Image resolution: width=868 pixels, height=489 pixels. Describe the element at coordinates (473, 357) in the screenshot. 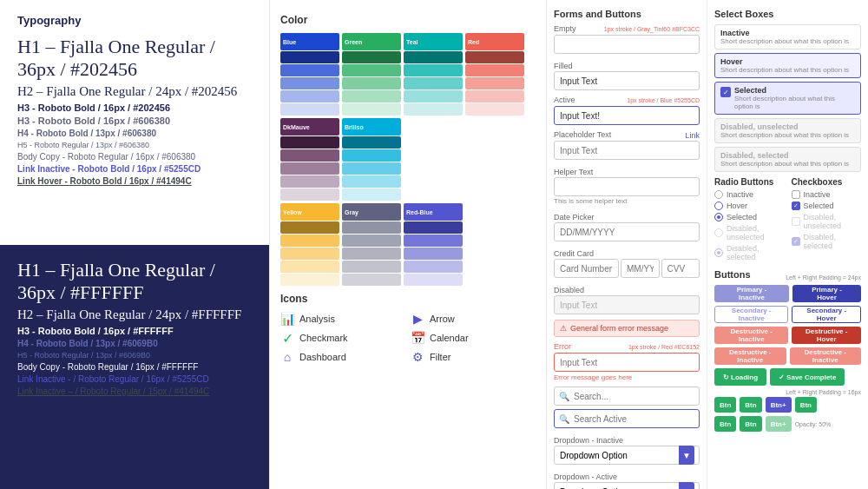

I see `icon-item-filter: ⚙ Filter` at that location.